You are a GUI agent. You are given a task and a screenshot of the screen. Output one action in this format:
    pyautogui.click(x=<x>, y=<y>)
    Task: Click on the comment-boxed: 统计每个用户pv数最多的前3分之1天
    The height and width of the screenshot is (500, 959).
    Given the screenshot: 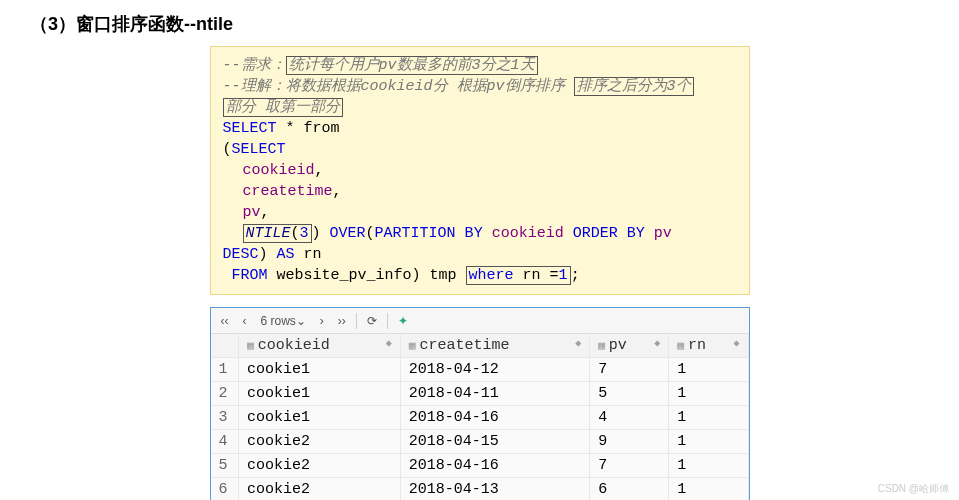 What is the action you would take?
    pyautogui.click(x=412, y=66)
    